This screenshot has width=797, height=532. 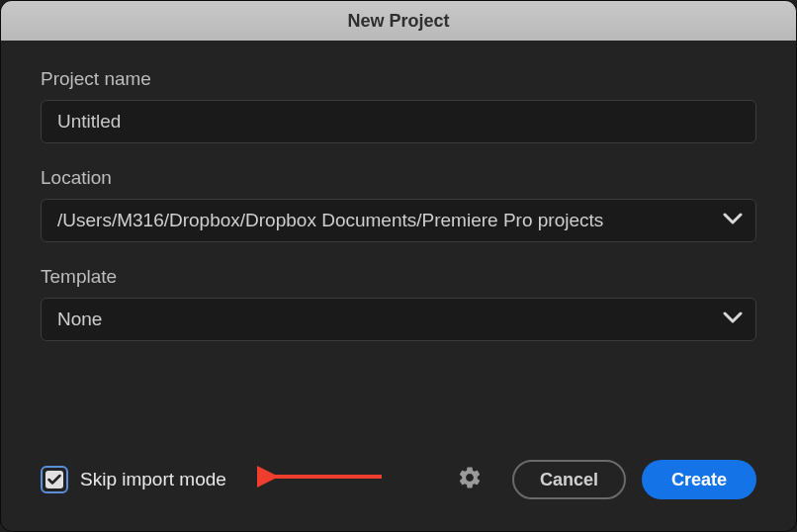 I want to click on template-value: None, so click(x=79, y=319).